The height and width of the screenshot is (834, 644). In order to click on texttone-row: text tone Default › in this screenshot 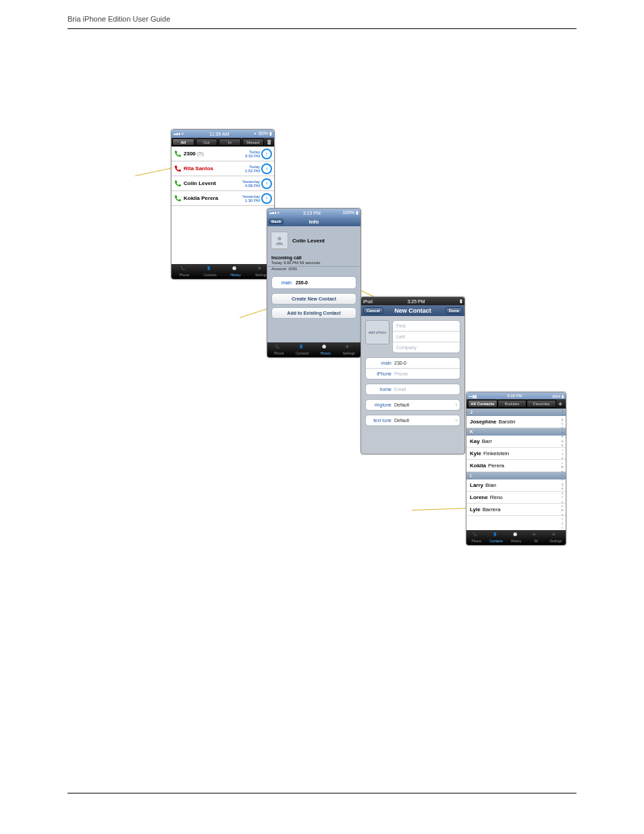, I will do `click(413, 420)`.